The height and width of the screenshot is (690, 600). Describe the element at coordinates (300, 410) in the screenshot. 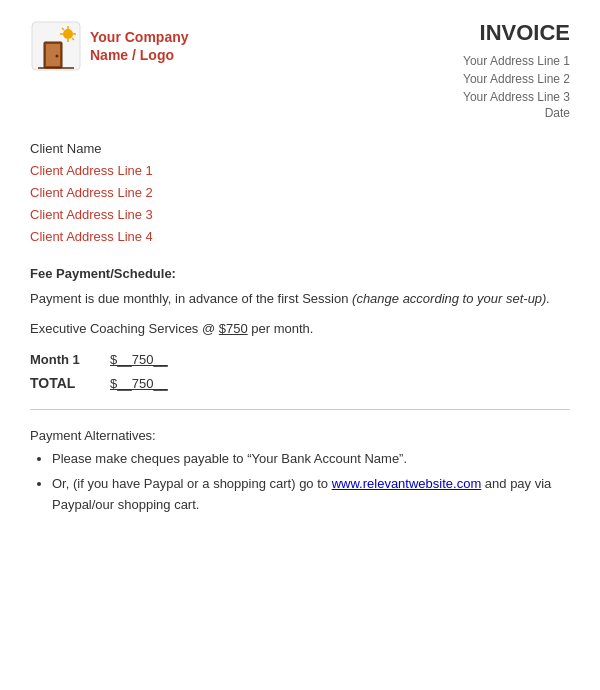

I see `section-divider` at that location.